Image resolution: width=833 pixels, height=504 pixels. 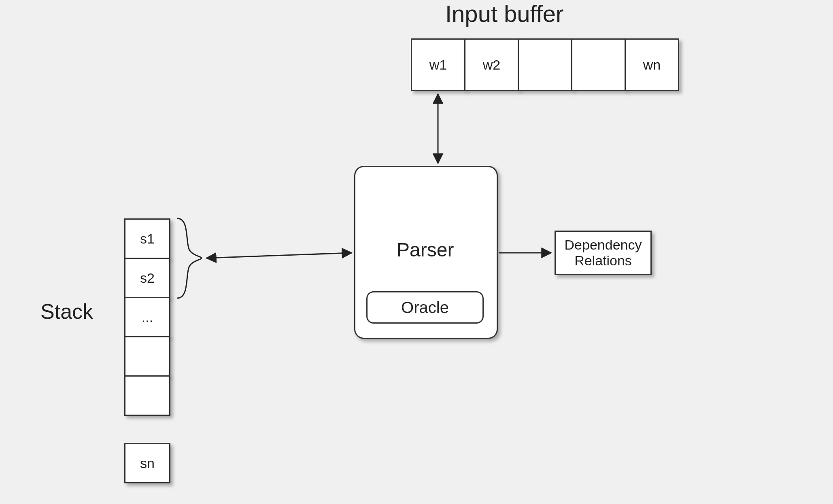 What do you see at coordinates (67, 311) in the screenshot?
I see `stack-title: Stack` at bounding box center [67, 311].